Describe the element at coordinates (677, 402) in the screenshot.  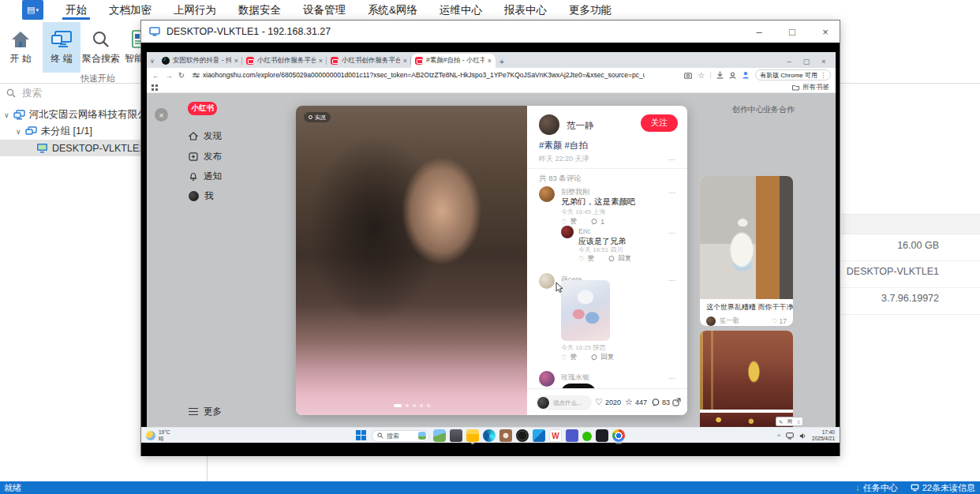
I see `share-icon` at that location.